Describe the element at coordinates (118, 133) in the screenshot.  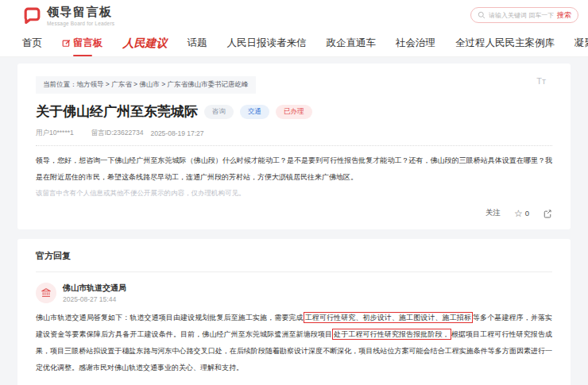
I see `message-id: 留言ID:23622734` at that location.